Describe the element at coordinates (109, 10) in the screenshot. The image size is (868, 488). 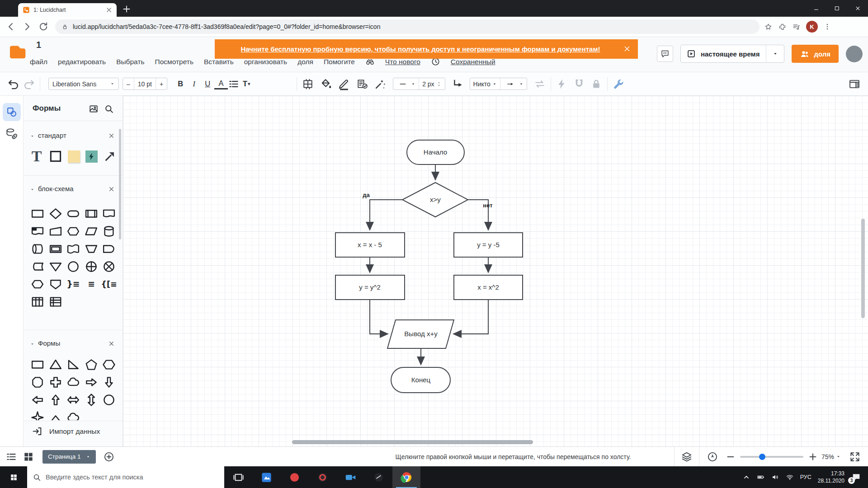
I see `tab-close-icon` at that location.